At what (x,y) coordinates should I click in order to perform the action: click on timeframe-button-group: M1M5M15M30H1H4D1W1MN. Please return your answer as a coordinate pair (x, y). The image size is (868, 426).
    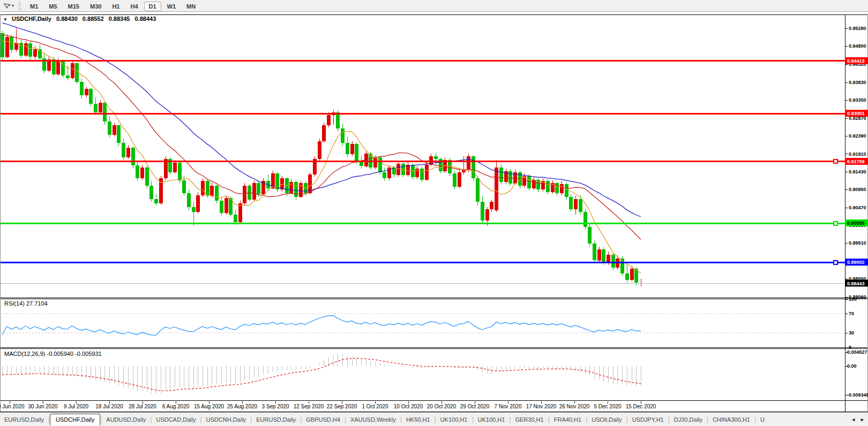
    Looking at the image, I should click on (114, 6).